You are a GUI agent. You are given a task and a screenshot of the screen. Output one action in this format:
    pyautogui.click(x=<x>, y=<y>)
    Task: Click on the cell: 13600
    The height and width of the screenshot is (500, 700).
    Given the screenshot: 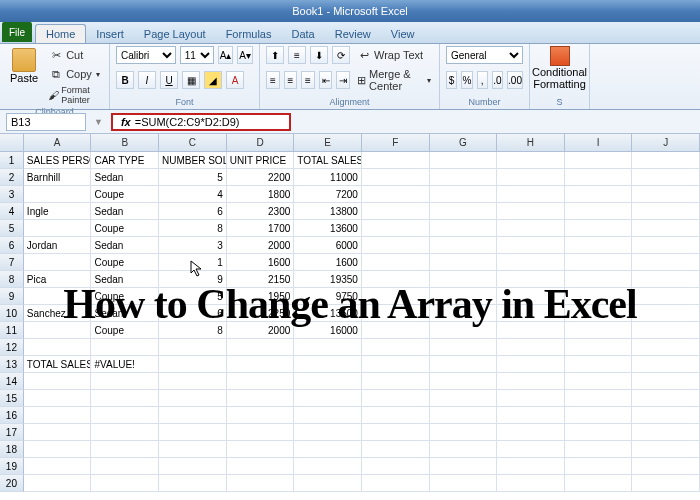 What is the action you would take?
    pyautogui.click(x=328, y=228)
    